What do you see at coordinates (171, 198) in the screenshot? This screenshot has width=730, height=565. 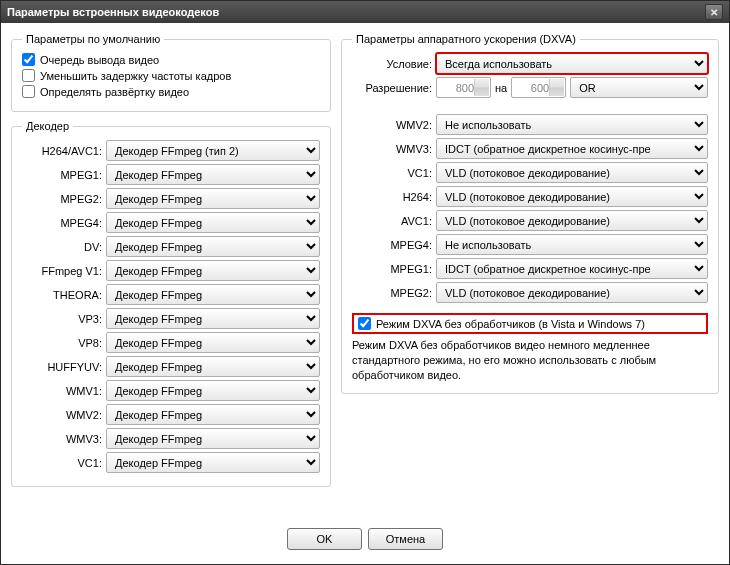 I see `decoder-row: MPEG2:Декодер FFmpeg` at bounding box center [171, 198].